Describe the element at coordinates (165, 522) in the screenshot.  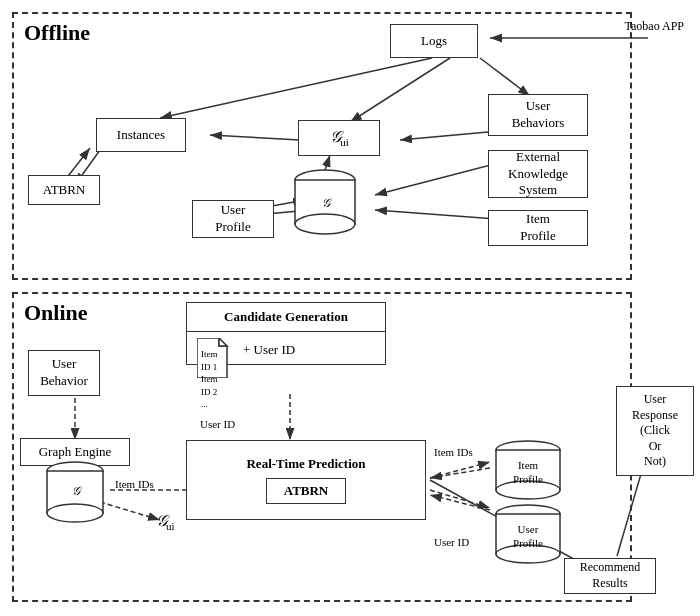
I see `gui-online-label: 𝒢ui` at that location.